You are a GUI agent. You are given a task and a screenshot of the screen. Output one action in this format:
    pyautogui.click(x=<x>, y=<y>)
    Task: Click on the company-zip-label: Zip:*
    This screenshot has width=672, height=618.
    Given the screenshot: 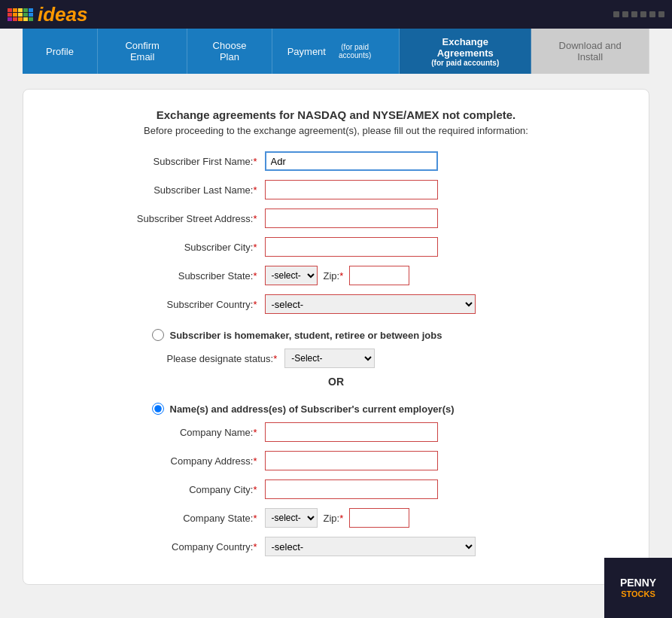 What is the action you would take?
    pyautogui.click(x=334, y=518)
    